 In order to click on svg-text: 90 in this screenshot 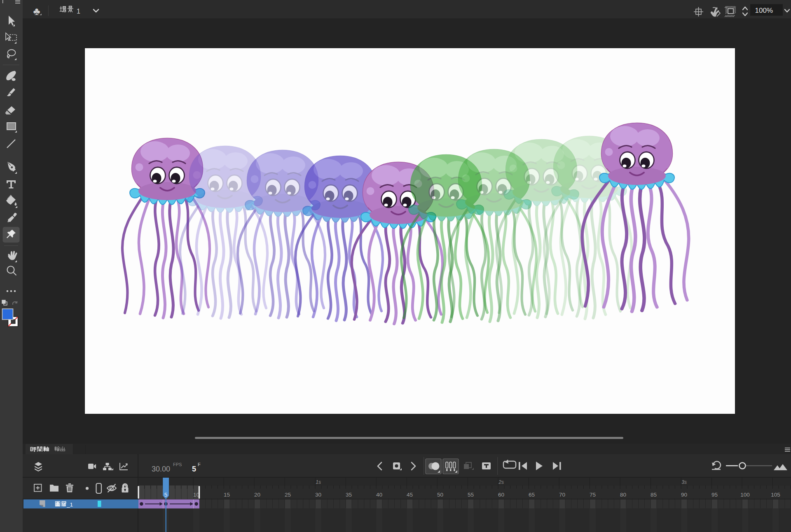, I will do `click(684, 495)`.